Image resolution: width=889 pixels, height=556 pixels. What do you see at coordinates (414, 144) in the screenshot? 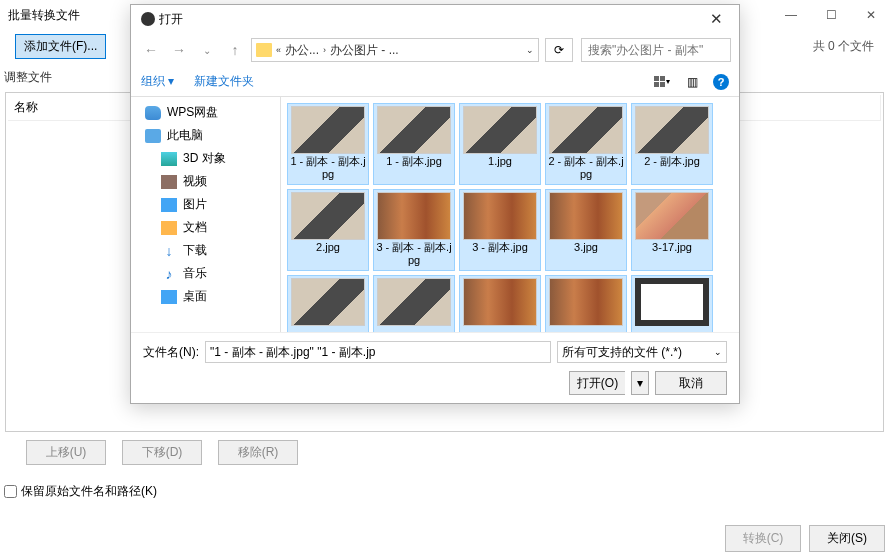
I see `file-item: 1 - 副本.jpg` at bounding box center [414, 144].